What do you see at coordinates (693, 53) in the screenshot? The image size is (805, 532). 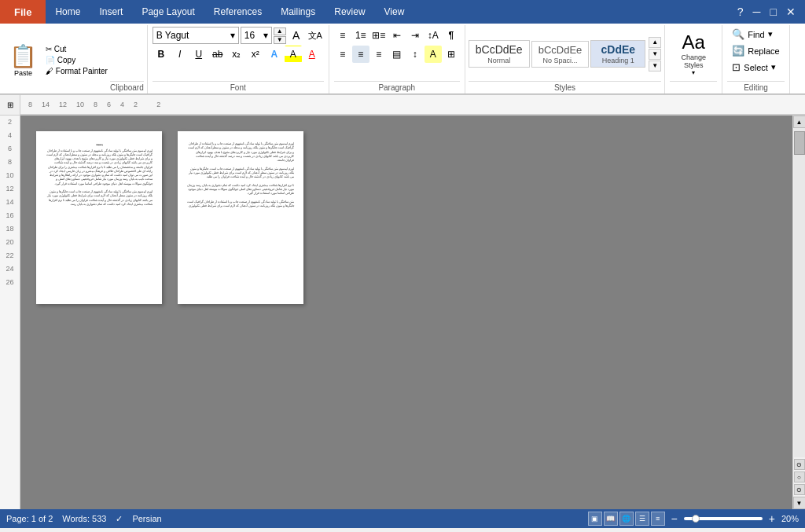 I see `change-styles-button: Aa ChangeStyles ▾` at bounding box center [693, 53].